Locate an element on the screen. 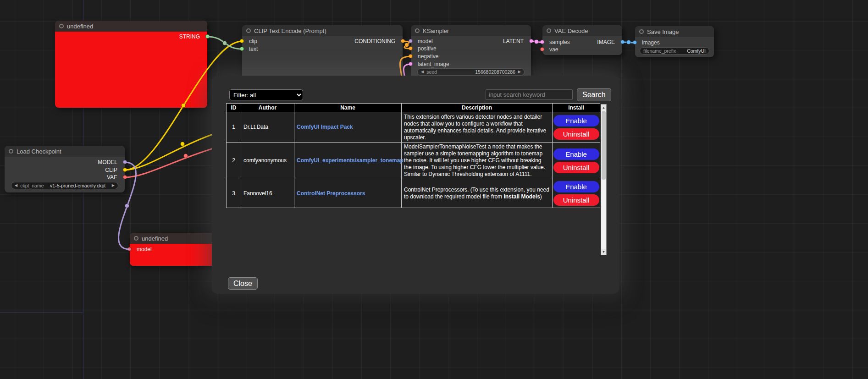 Image resolution: width=868 pixels, height=379 pixels. output-port-image is located at coordinates (623, 42).